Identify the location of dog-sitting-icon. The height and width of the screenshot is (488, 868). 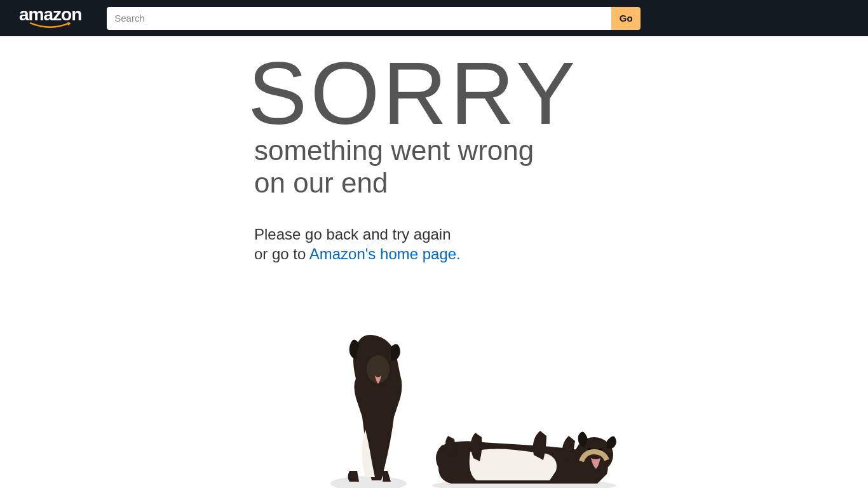
(369, 402).